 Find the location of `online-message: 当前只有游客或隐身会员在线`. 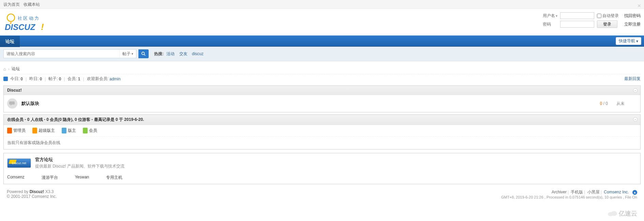

online-message: 当前只有游客或隐身会员在线 is located at coordinates (322, 143).